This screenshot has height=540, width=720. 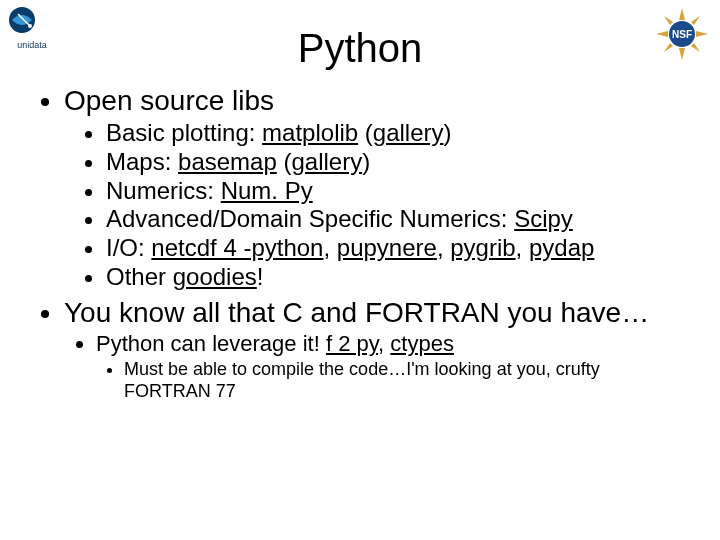 What do you see at coordinates (562, 248) in the screenshot?
I see `link-pydap: pydap` at bounding box center [562, 248].